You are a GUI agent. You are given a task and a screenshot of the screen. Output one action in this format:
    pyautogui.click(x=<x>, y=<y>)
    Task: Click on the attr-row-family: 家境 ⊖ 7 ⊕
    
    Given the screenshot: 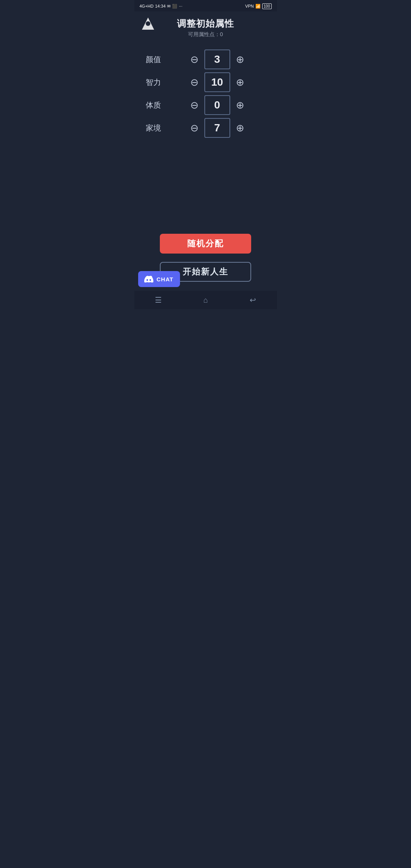 What is the action you would take?
    pyautogui.click(x=206, y=128)
    